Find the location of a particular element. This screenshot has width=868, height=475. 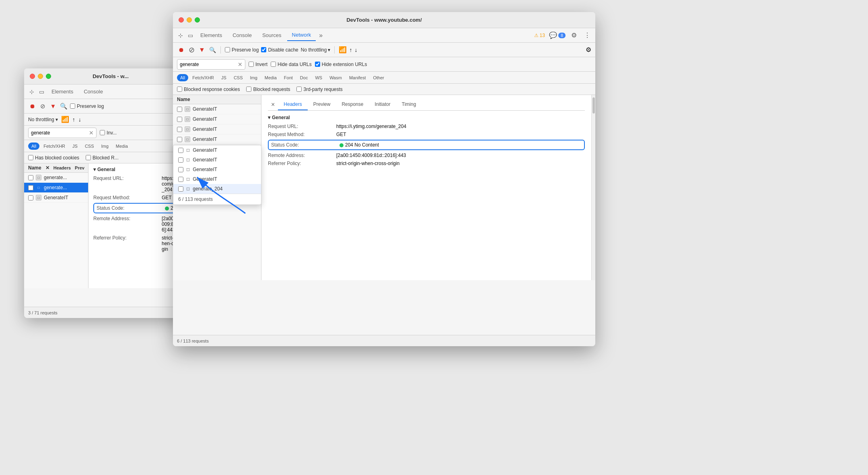

front-tab-sources: Sources is located at coordinates (272, 35).